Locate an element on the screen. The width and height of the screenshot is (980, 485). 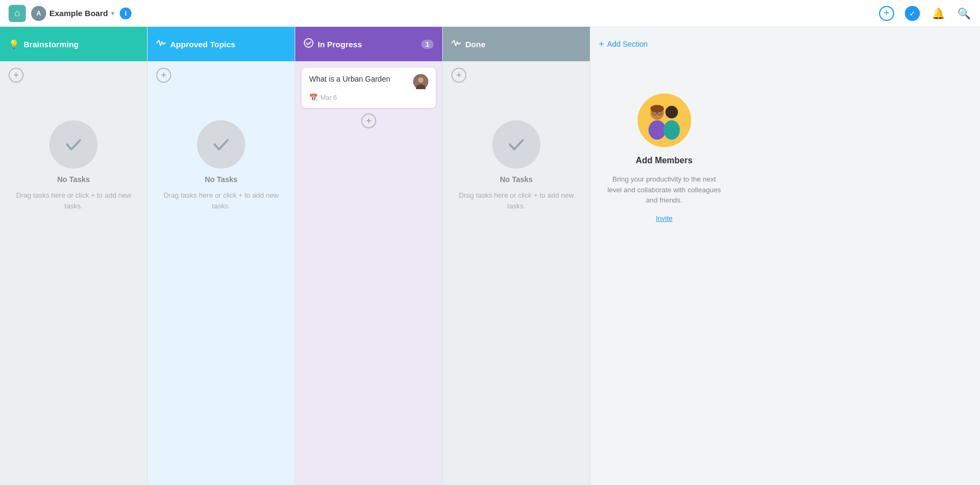
column-body-done: + No Tasks Drag tasks here or click + to… is located at coordinates (516, 273).